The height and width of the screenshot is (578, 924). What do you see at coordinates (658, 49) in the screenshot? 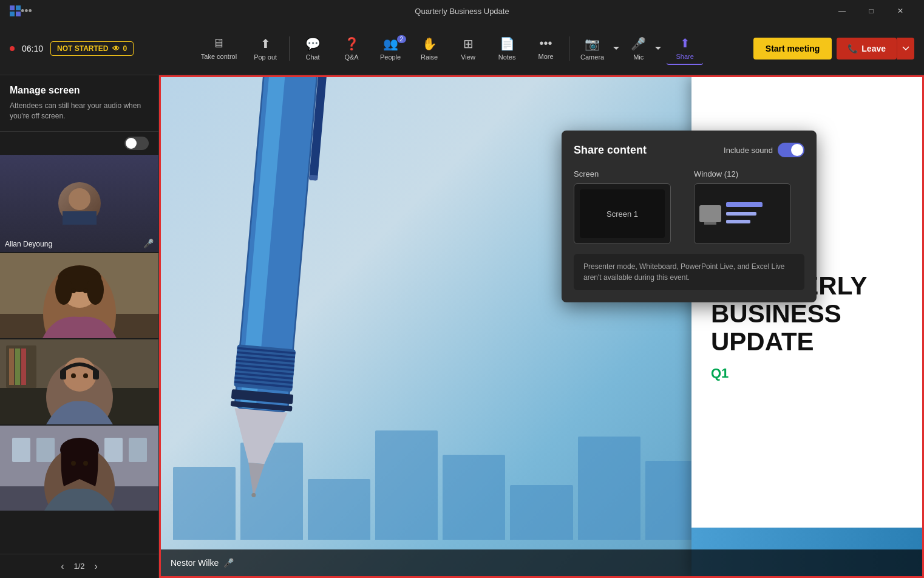
I see `mic-dropdown-button` at bounding box center [658, 49].